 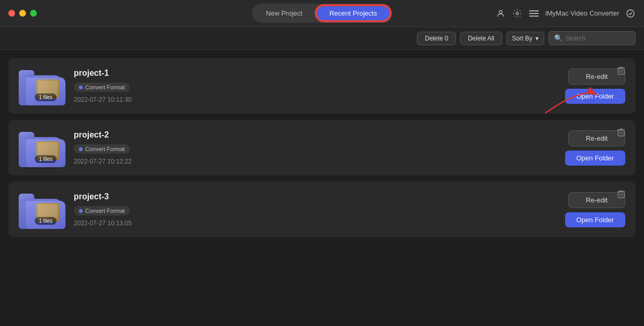 I want to click on project-info: project-3 Convert Format 2022-07-27 10:1…, so click(x=315, y=210).